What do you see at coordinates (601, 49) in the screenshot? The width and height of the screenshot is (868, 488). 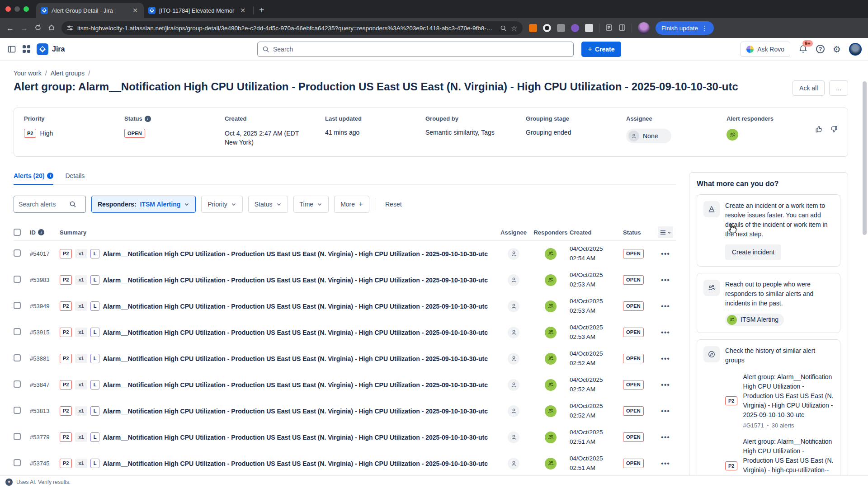 I see `create-button: + Create` at bounding box center [601, 49].